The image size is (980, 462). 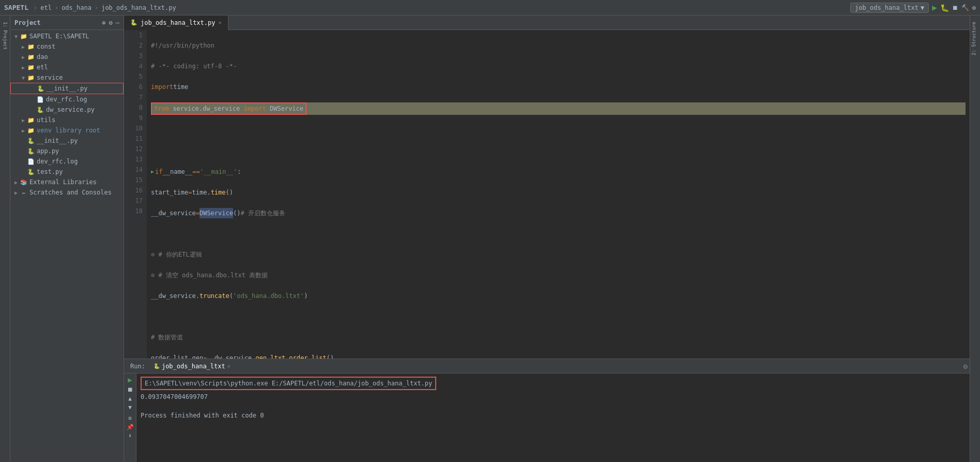 I want to click on const-icon: 📁, so click(x=31, y=47).